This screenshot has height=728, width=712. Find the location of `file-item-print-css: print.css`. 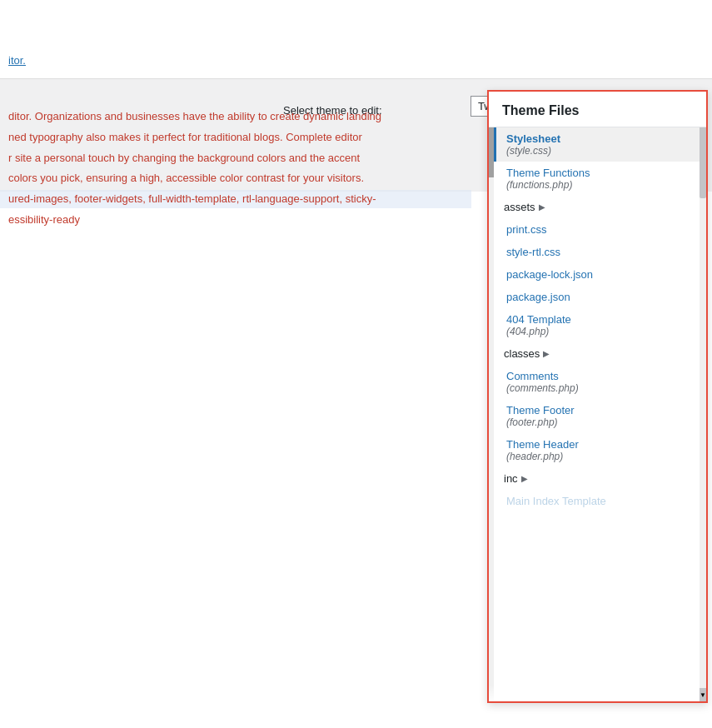

file-item-print-css: print.css is located at coordinates (600, 230).